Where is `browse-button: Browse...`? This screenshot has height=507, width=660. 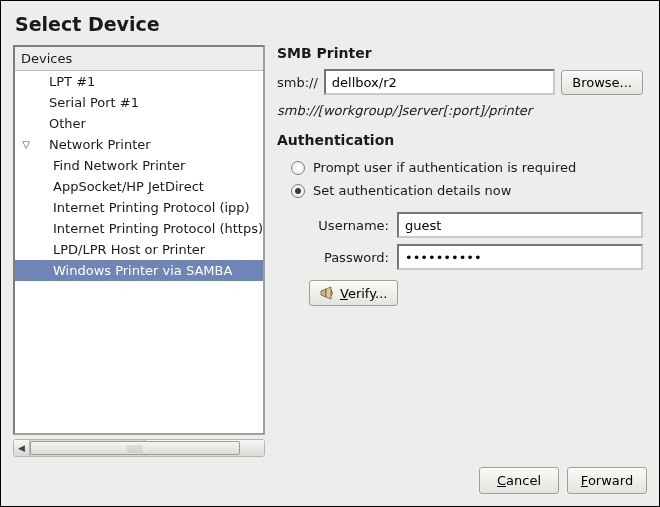 browse-button: Browse... is located at coordinates (602, 82).